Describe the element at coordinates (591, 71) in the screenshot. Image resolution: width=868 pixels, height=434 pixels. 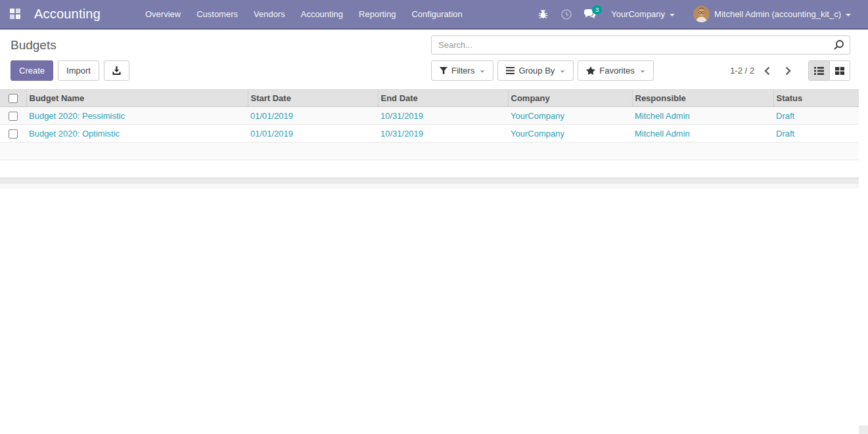
I see `star-icon` at that location.